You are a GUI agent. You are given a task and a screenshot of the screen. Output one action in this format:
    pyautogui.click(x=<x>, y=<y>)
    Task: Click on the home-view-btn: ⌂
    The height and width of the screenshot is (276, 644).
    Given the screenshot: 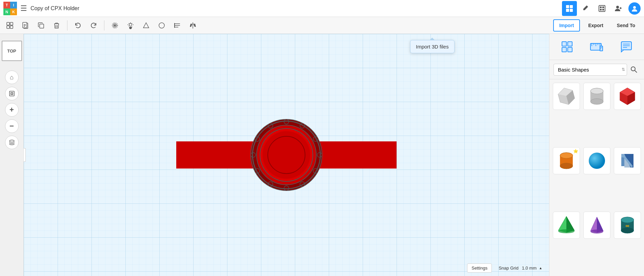 What is the action you would take?
    pyautogui.click(x=12, y=77)
    